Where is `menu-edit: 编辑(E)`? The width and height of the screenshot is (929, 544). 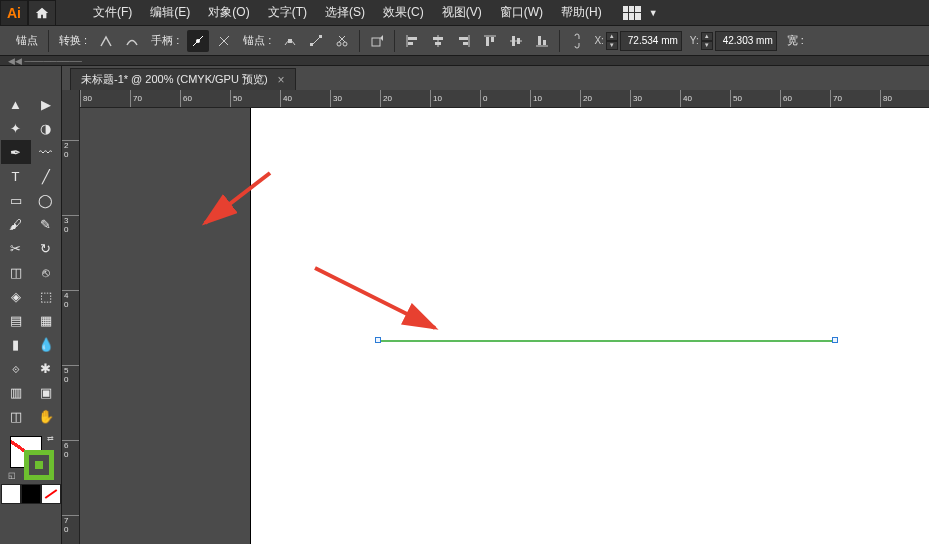 menu-edit: 编辑(E) is located at coordinates (170, 13).